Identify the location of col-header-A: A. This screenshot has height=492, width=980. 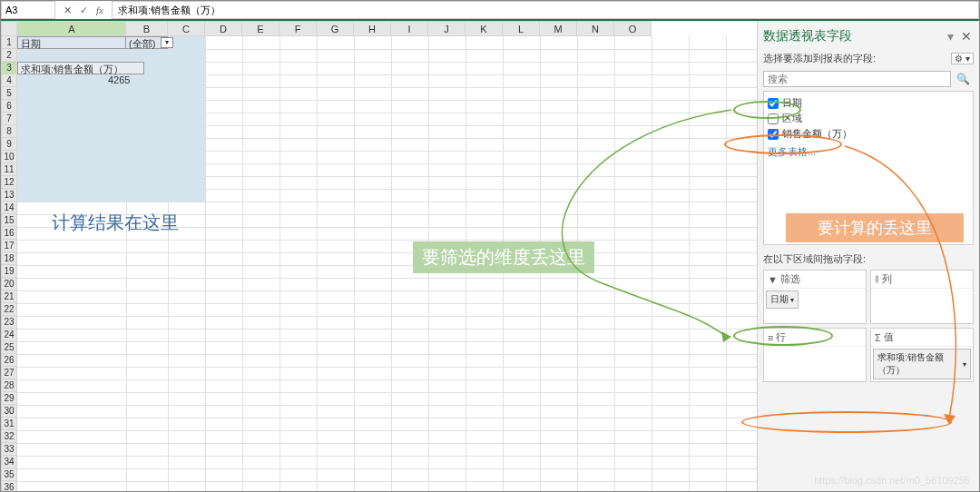
(72, 29).